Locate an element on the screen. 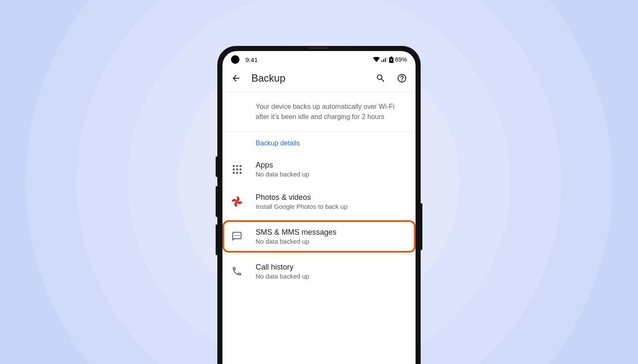 This screenshot has width=638, height=364. status-battery-text: 69% is located at coordinates (401, 60).